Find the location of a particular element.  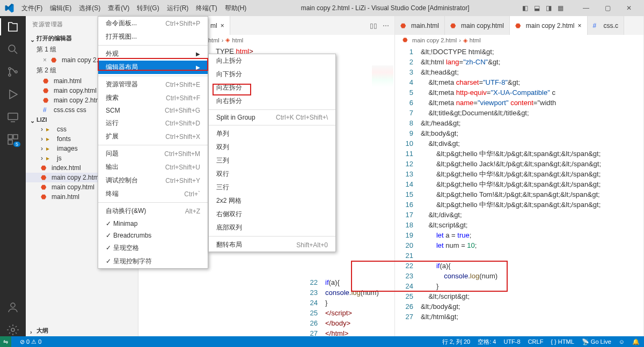

tabs-right: ⬣main.html ⬣main copy.html ⬣main copy 2.… is located at coordinates (519, 26).